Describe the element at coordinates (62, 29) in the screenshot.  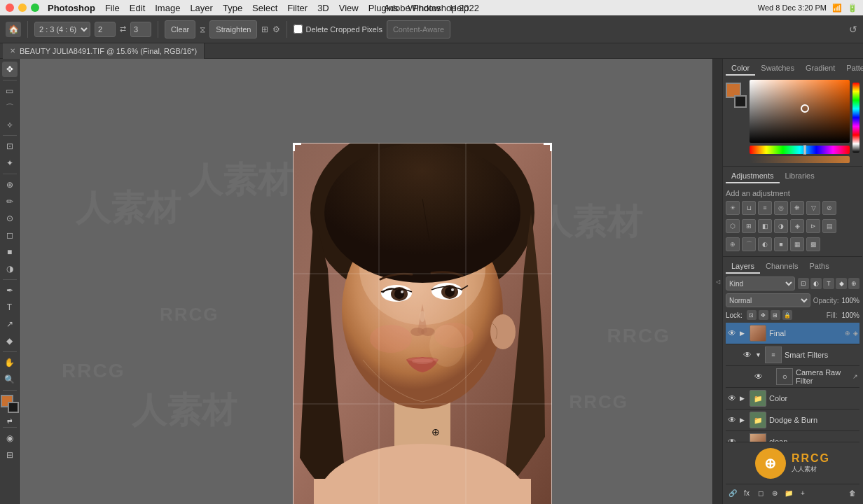
I see `crop-ratio-select: 2 : 3 (4 : 6)` at that location.